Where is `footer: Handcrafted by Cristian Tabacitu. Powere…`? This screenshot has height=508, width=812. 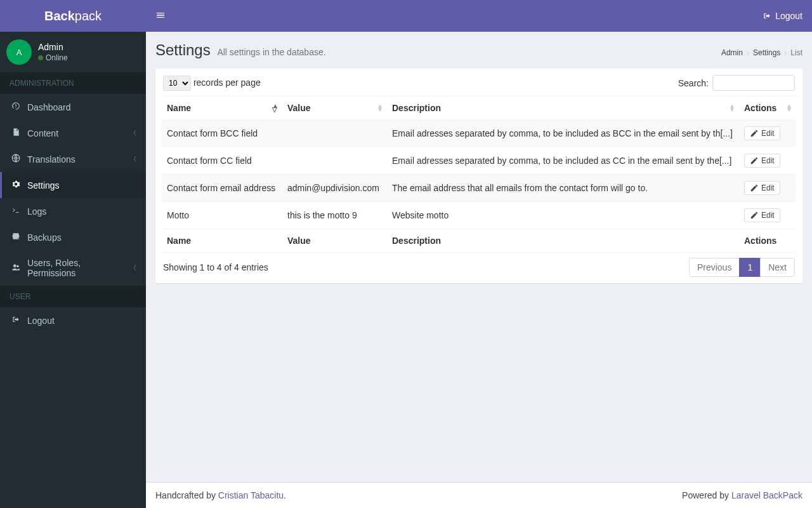 footer: Handcrafted by Cristian Tabacitu. Powere… is located at coordinates (479, 495).